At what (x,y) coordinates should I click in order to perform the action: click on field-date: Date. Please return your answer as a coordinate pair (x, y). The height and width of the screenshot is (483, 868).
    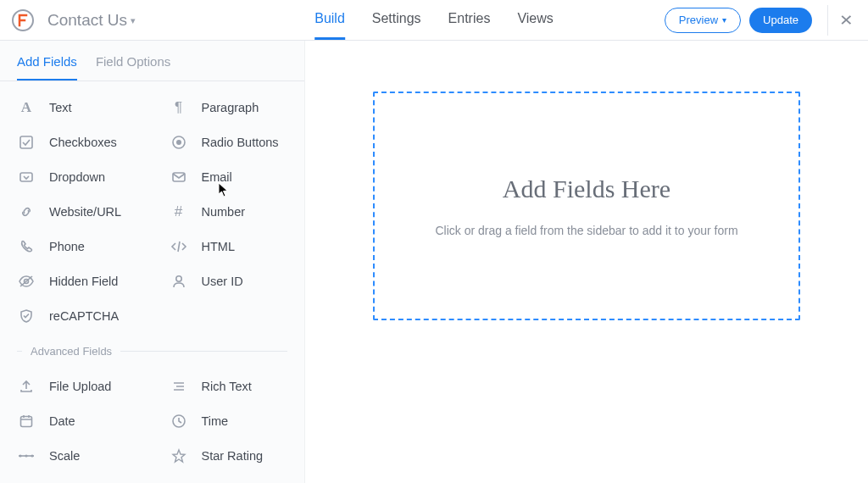
    Looking at the image, I should click on (76, 420).